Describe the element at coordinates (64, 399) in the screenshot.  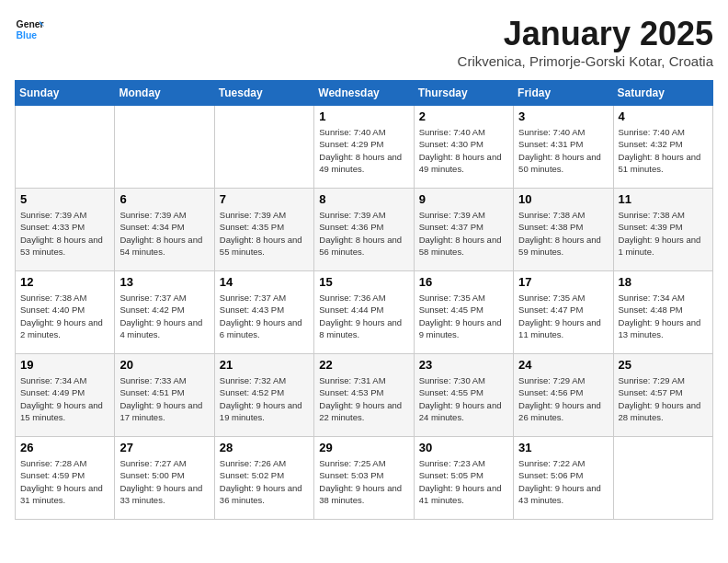
I see `day-info: Sunrise: 7:34 AM Sunset: 4:49 PM Dayligh…` at that location.